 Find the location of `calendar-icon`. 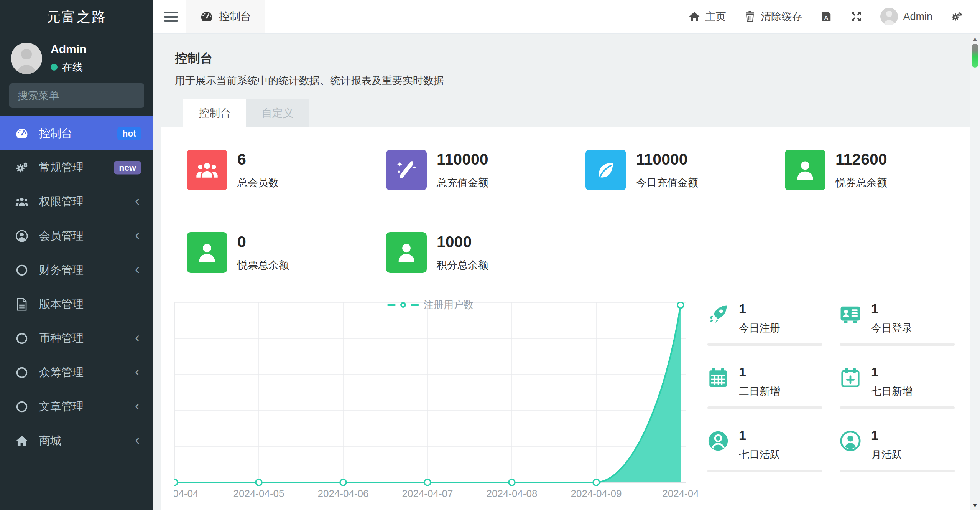

calendar-icon is located at coordinates (718, 378).